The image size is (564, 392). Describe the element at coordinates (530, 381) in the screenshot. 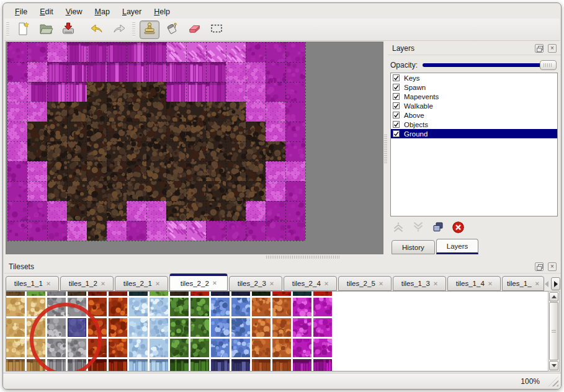

I see `zoom-level: 100%` at that location.